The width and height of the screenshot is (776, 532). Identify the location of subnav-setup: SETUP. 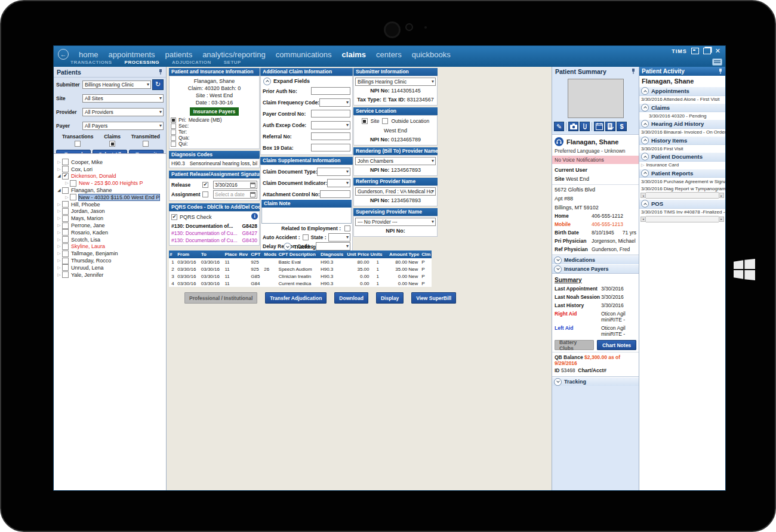
(233, 62).